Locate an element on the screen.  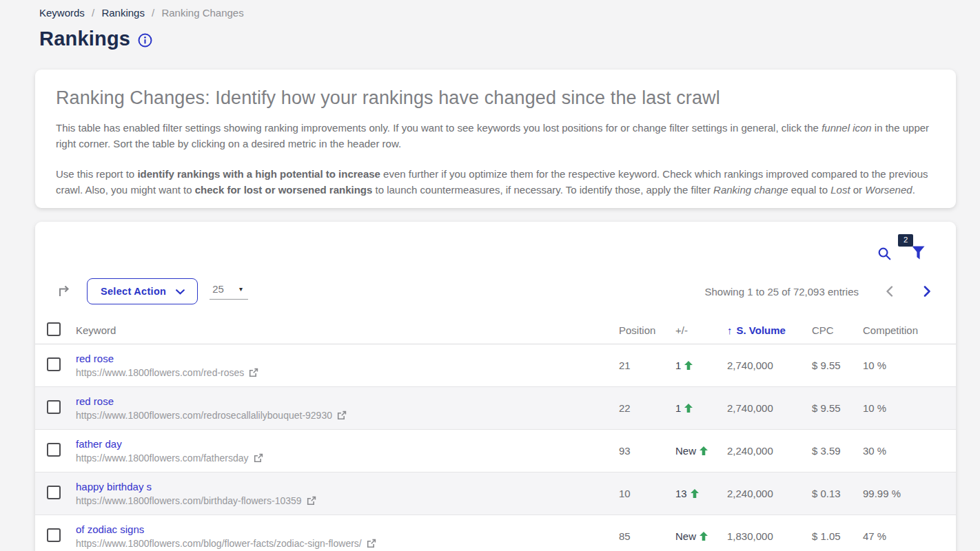
table-row: happy birthday s https://www.1800flowers… is located at coordinates (496, 494).